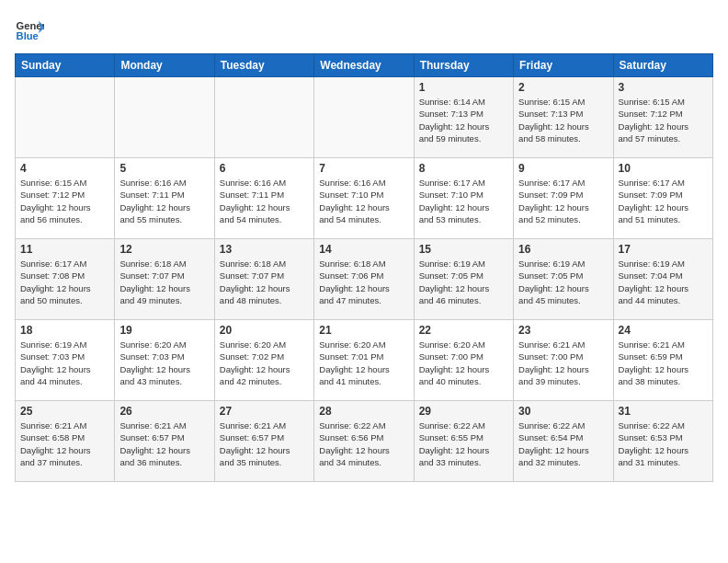  What do you see at coordinates (463, 361) in the screenshot?
I see `calendar-cell: 22Sunrise: 6:20 AM Sunset: 7:00 PM Dayli…` at bounding box center [463, 361].